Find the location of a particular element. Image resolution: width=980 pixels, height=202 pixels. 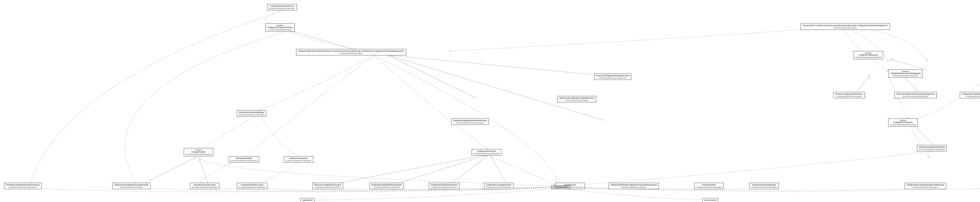

node-abs-admin-config-props-mgmt: AbstractAdminModeConfigurationProperties… is located at coordinates (634, 186).